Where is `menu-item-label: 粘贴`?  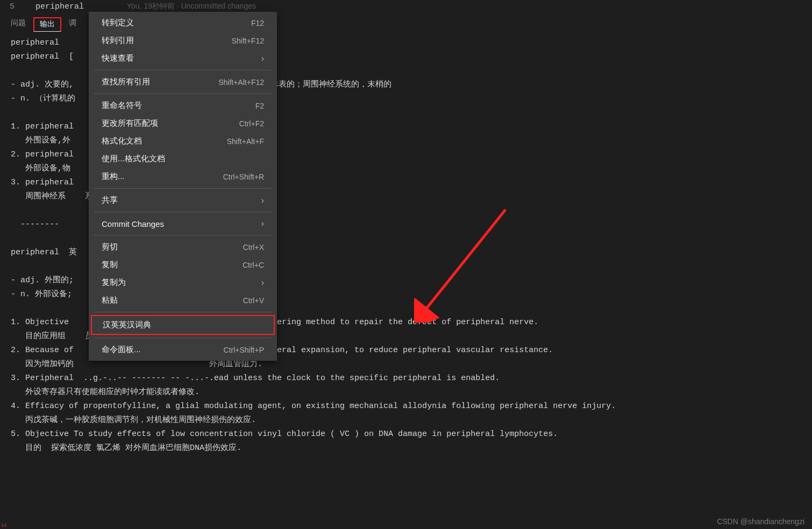 menu-item-label: 粘贴 is located at coordinates (110, 300).